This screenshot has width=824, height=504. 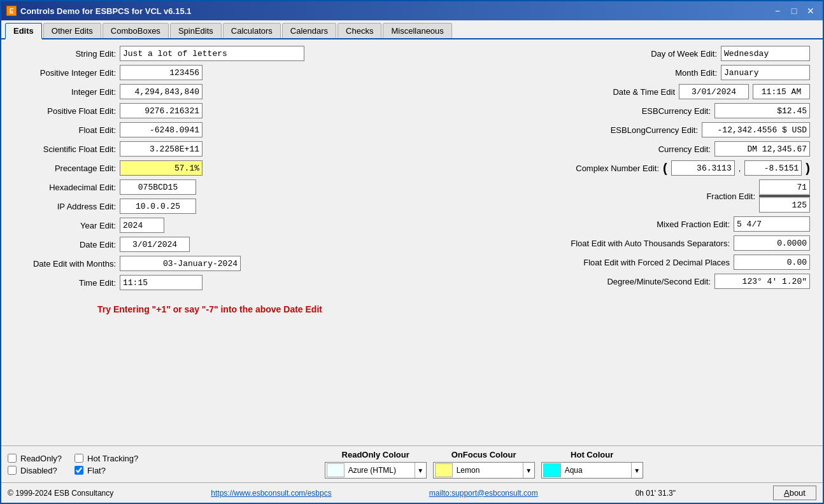 I want to click on complex-row: Complex Number Edit: ( , ), so click(x=614, y=168).